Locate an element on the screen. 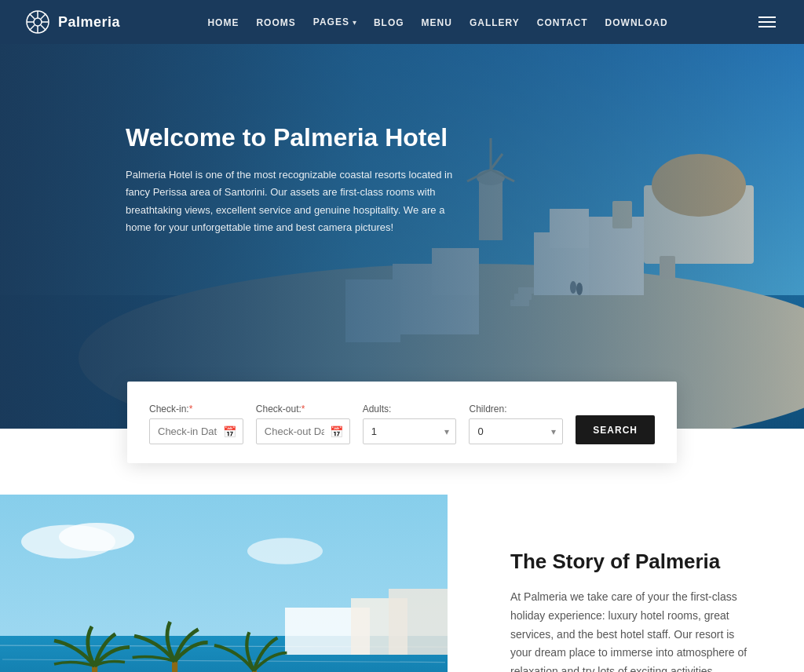 The height and width of the screenshot is (672, 804). nav-item-gallery: GALLERY is located at coordinates (495, 22).